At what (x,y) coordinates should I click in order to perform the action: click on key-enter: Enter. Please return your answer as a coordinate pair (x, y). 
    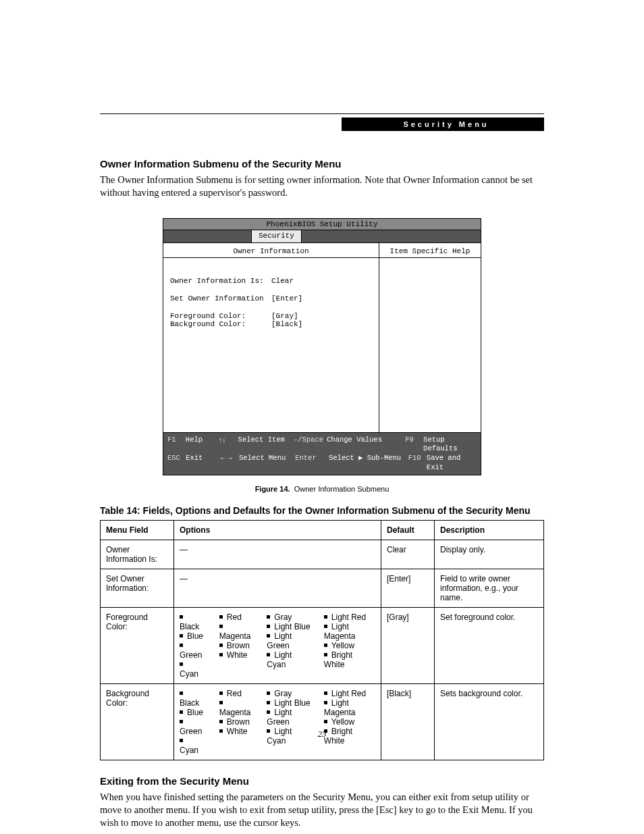
    Looking at the image, I should click on (312, 463).